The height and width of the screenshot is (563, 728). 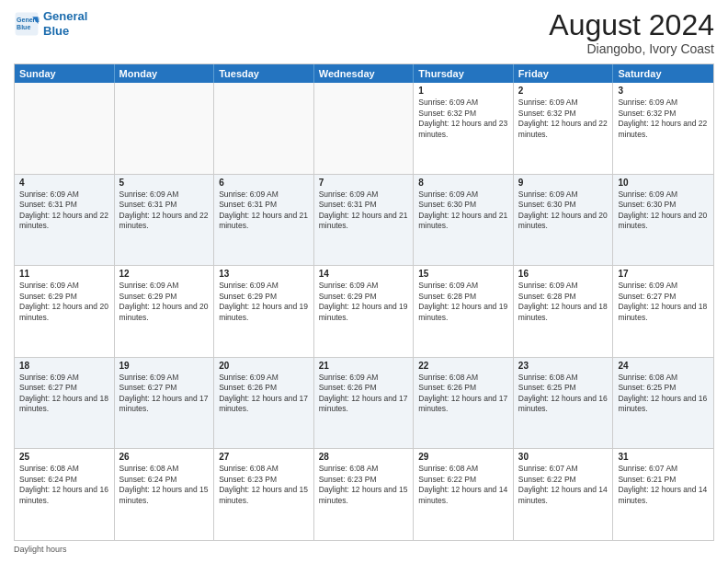 What do you see at coordinates (165, 366) in the screenshot?
I see `day-number: 19` at bounding box center [165, 366].